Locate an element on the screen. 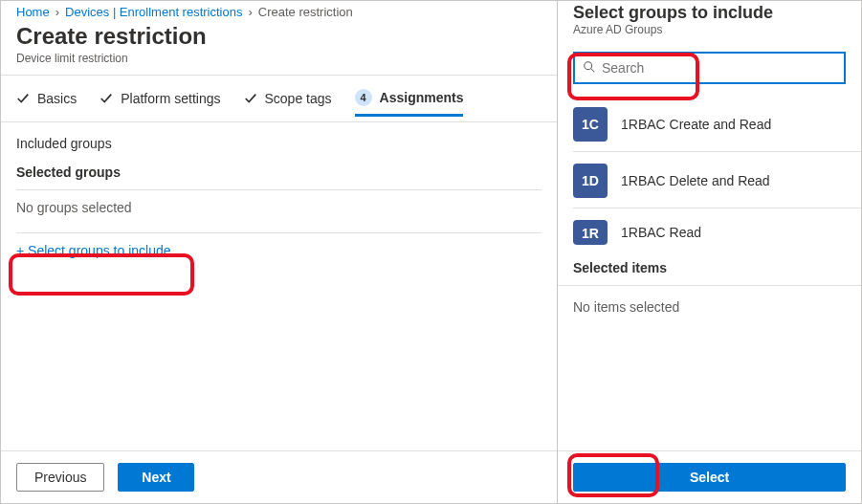  group-name: 1RBAC Read is located at coordinates (661, 232).